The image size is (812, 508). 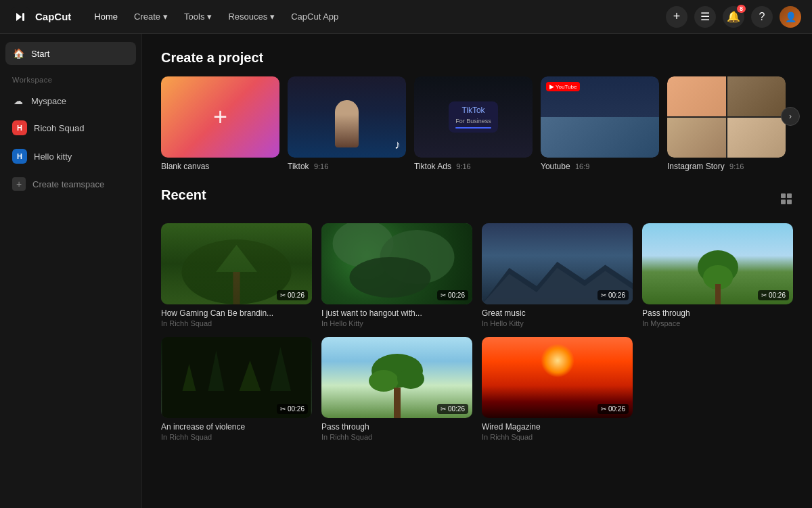 I want to click on help-icon: ?, so click(x=762, y=17).